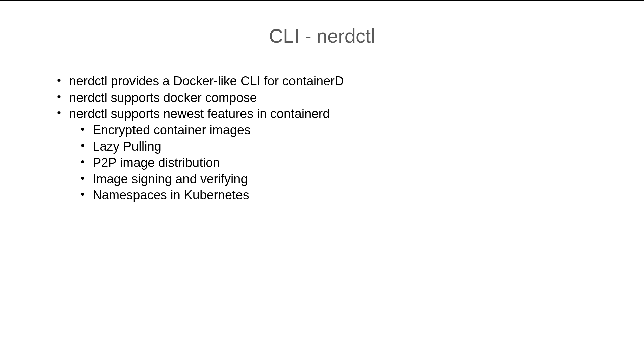  What do you see at coordinates (127, 146) in the screenshot?
I see `list-item-text: Lazy Pulling` at bounding box center [127, 146].